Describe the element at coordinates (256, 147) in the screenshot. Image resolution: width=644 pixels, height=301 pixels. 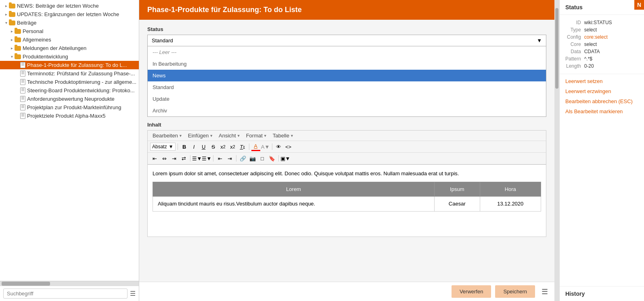
I see `font-color-button: A` at that location.